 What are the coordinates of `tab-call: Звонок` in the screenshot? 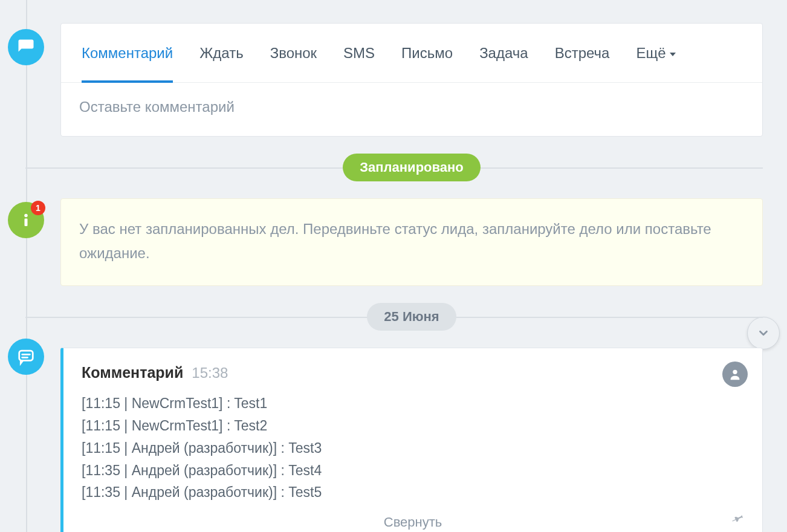 It's located at (294, 53).